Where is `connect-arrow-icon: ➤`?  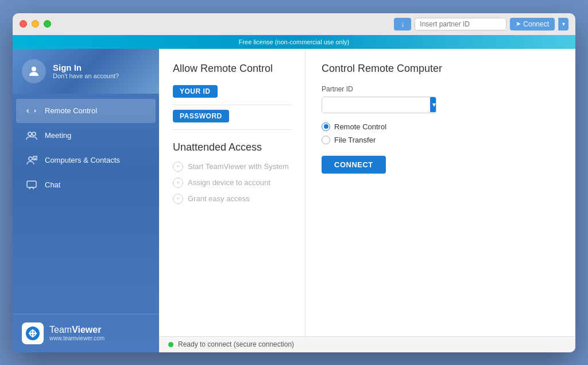 connect-arrow-icon: ➤ is located at coordinates (518, 24).